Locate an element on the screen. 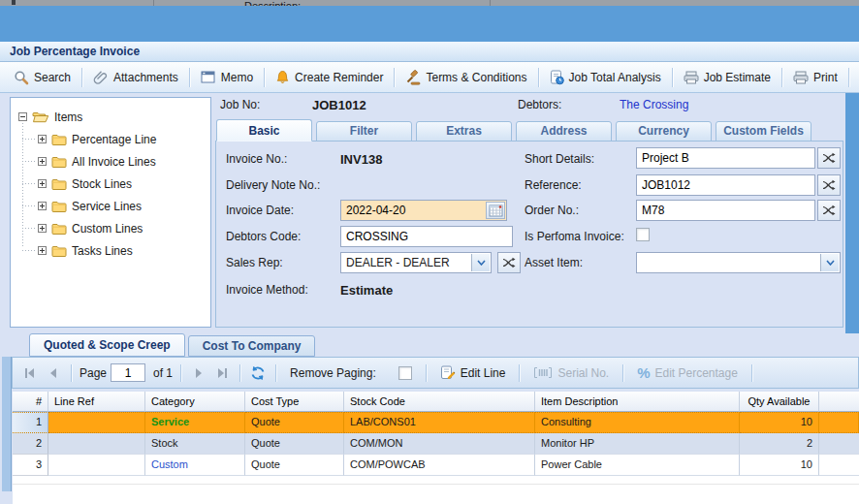 The height and width of the screenshot is (504, 859). debtors-link: The Crossing is located at coordinates (653, 105).